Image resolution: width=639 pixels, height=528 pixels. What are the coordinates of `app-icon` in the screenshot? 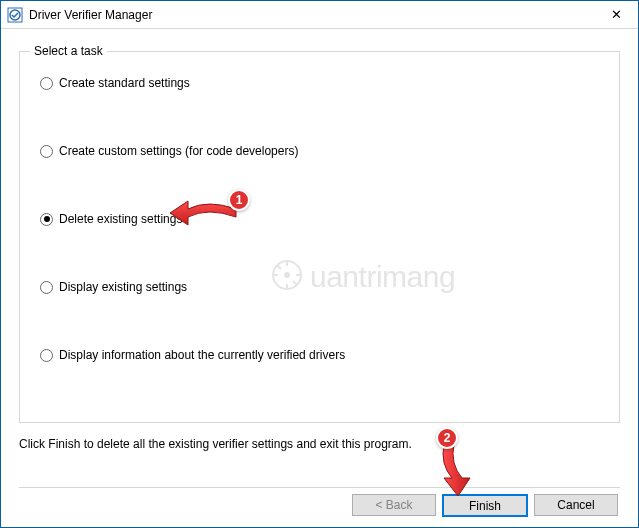 It's located at (15, 15).